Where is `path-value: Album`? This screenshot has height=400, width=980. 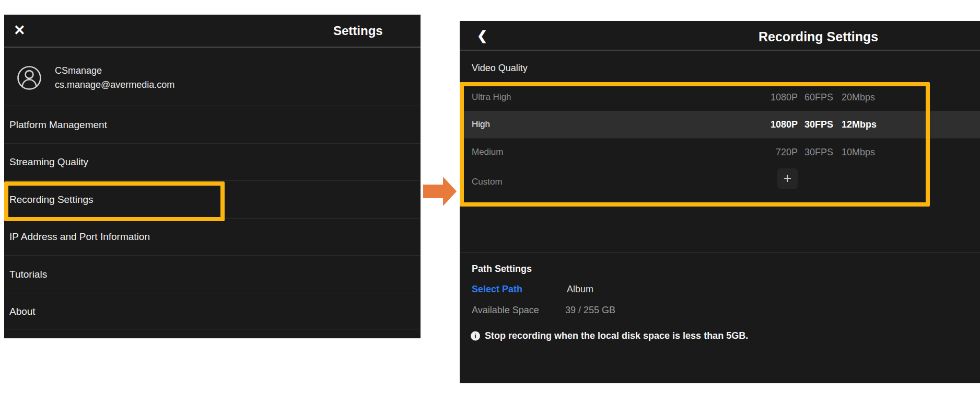 path-value: Album is located at coordinates (580, 290).